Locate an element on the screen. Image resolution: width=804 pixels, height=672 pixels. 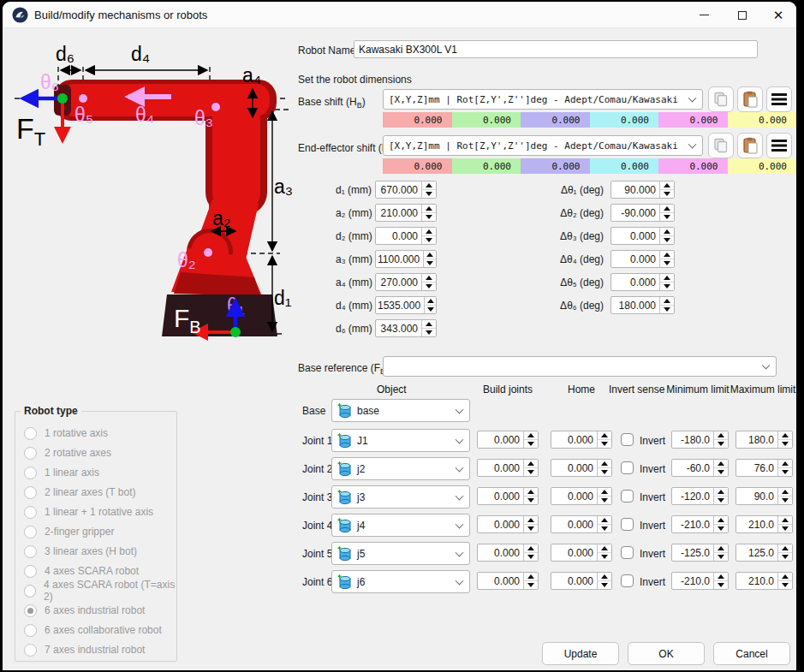
robot-type-option-11: 6 axes collaborative robot is located at coordinates (92, 630).